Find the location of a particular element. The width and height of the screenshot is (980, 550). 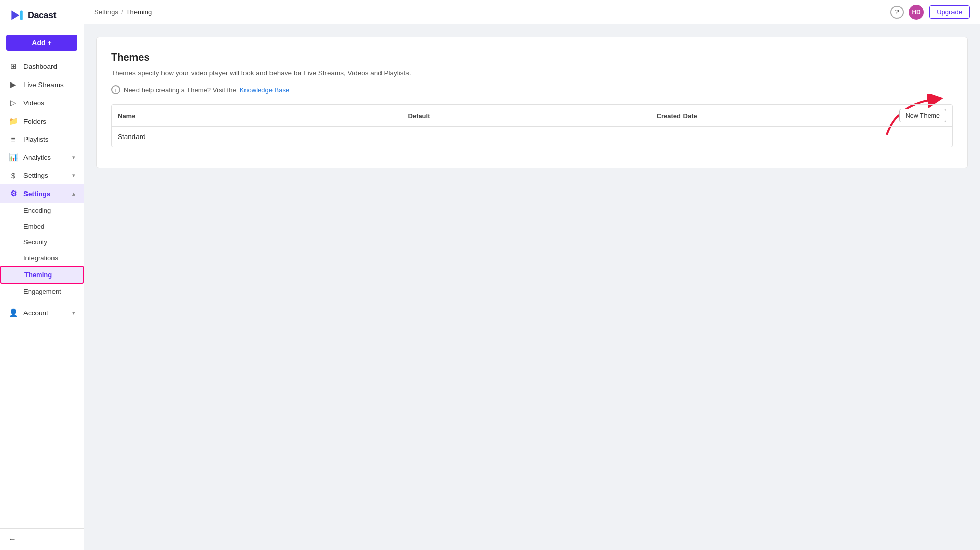

sidebar-item-videos: ▷ Videos is located at coordinates (42, 103).